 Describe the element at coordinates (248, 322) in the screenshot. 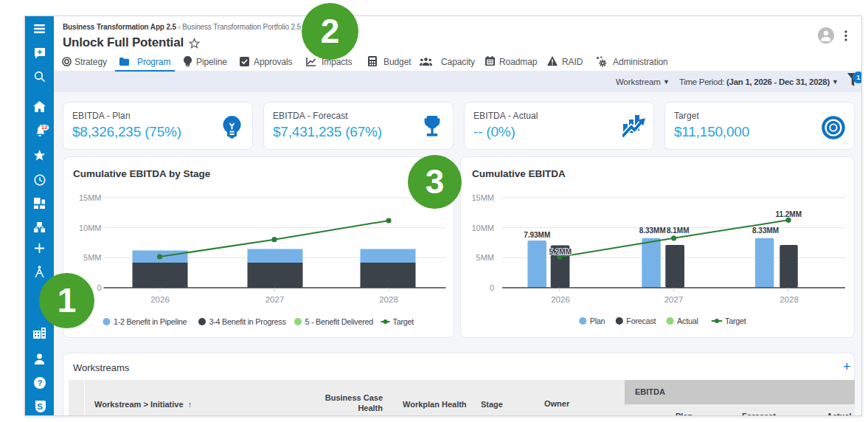

I see `svg-text: 3-4 Benefit in Progress` at that location.